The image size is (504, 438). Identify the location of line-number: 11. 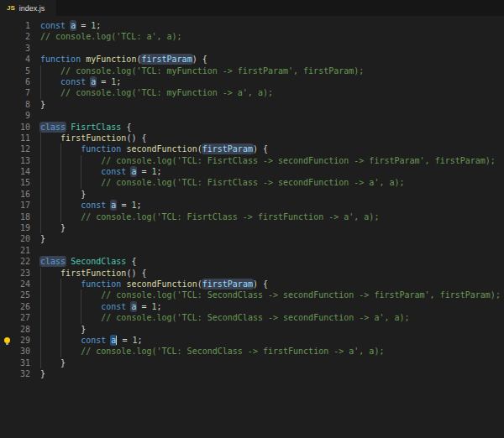
(15, 138).